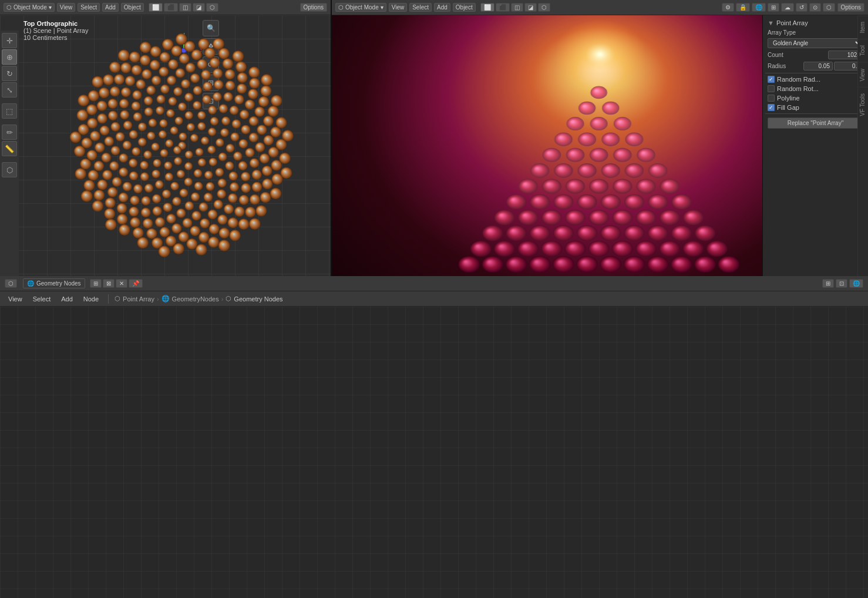  Describe the element at coordinates (775, 55) in the screenshot. I see `count-label: Count` at that location.